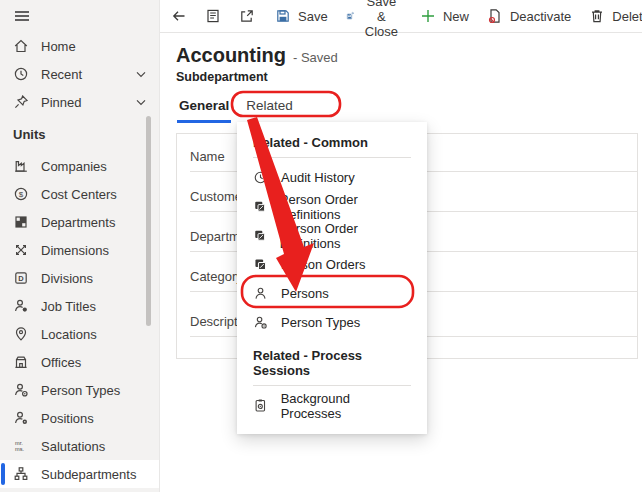 The image size is (642, 492). Describe the element at coordinates (21, 446) in the screenshot. I see `salutations-icon: mr. ms.` at that location.